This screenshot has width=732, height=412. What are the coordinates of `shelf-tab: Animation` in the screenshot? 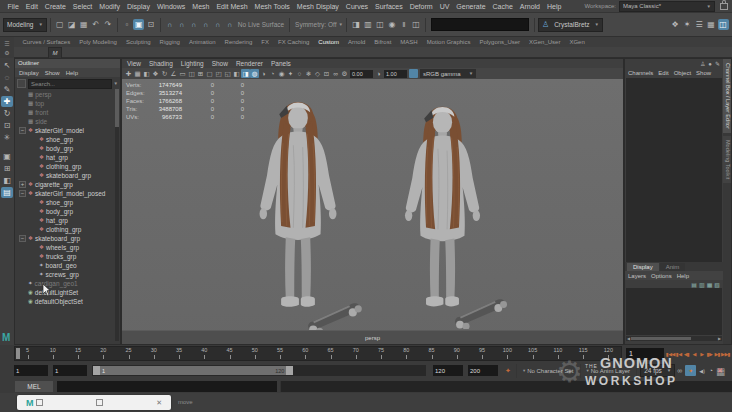 It's located at (202, 42).